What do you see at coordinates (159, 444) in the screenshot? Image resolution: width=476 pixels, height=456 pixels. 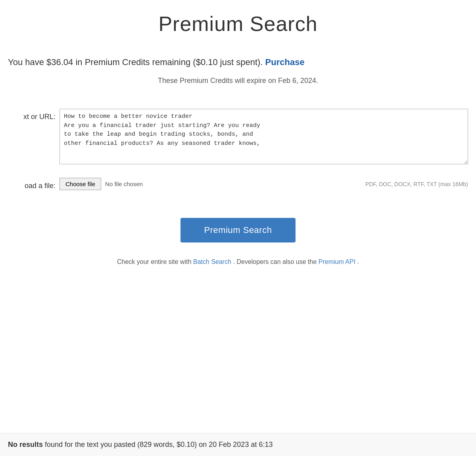 I see `bottom-bar-message: found for the text you pasted (829 words…` at bounding box center [159, 444].